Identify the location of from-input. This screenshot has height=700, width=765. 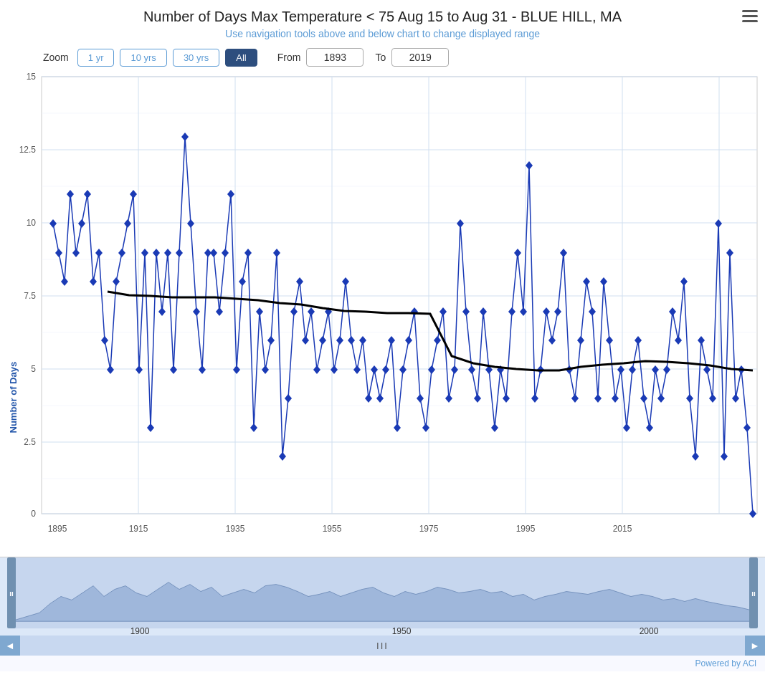
(335, 57).